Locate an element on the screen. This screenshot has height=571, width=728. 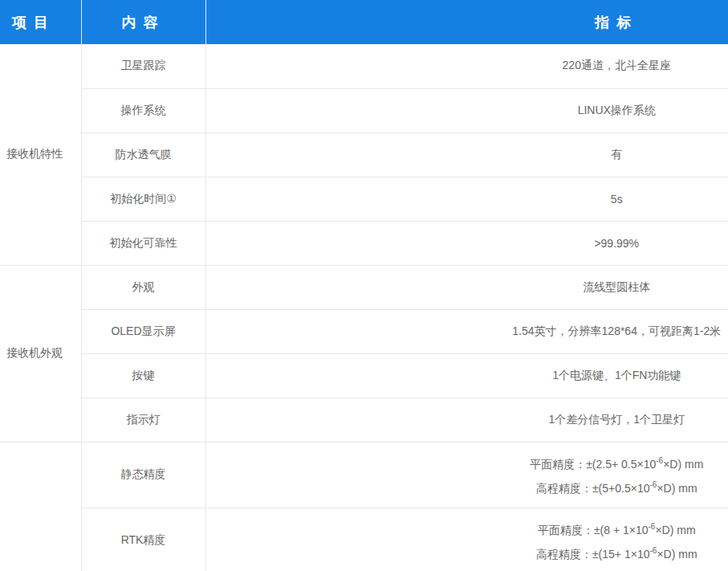
row-name: OLED显示屏 is located at coordinates (143, 331).